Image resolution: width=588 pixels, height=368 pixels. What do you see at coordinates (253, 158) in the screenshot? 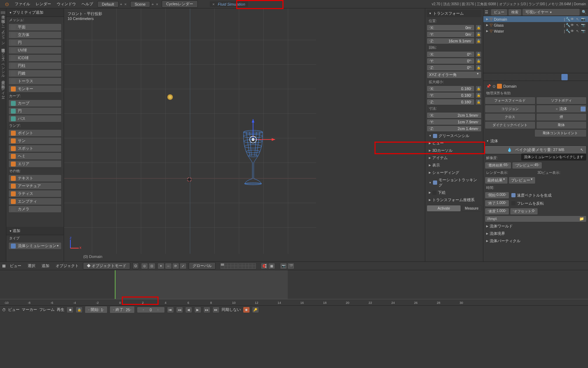
I see `glass-object` at bounding box center [253, 158].